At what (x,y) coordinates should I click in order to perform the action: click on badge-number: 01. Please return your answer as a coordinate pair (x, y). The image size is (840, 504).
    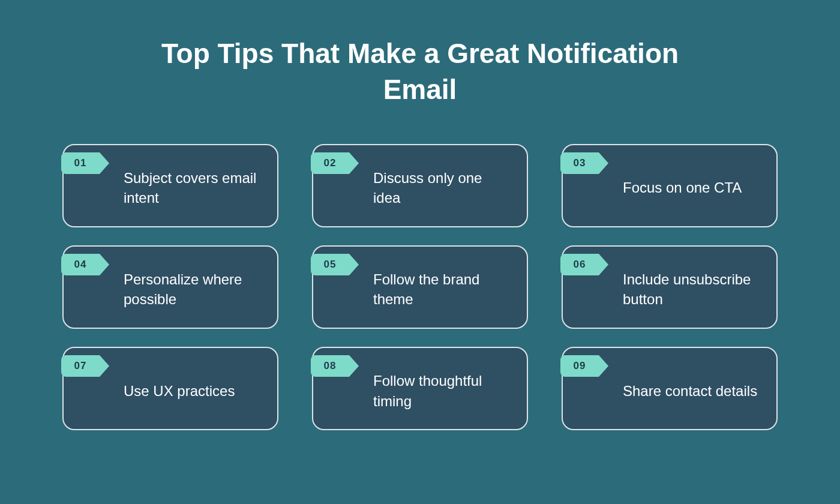
    Looking at the image, I should click on (80, 163).